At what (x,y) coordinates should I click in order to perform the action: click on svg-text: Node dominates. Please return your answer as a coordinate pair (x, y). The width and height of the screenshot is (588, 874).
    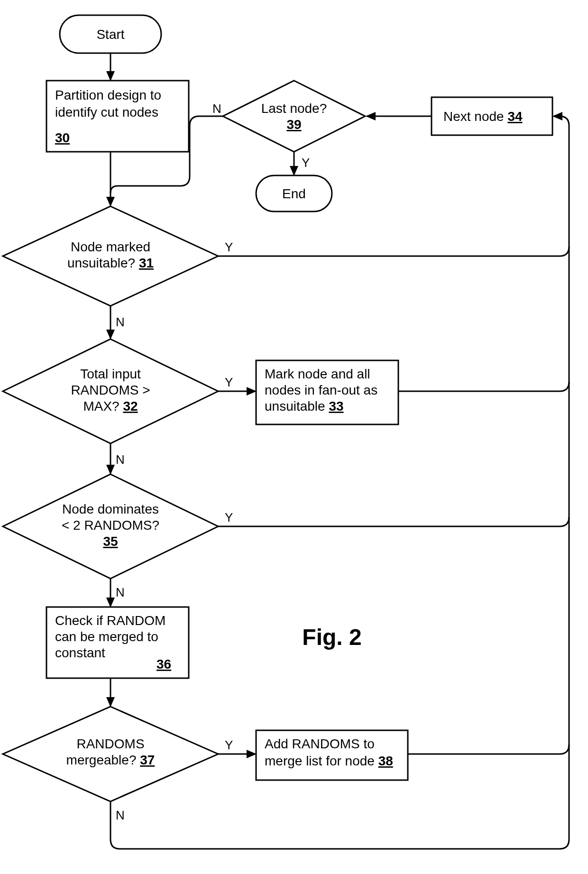
    Looking at the image, I should click on (110, 509).